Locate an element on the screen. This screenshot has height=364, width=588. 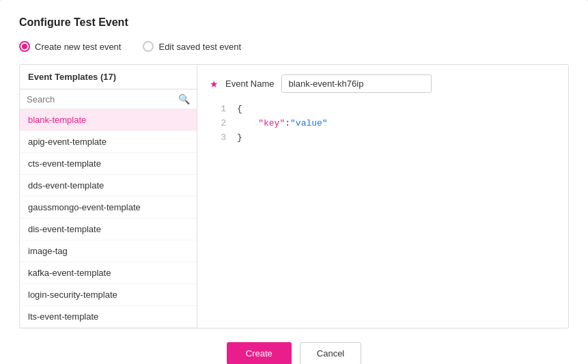
template-item: blank-template is located at coordinates (108, 120).